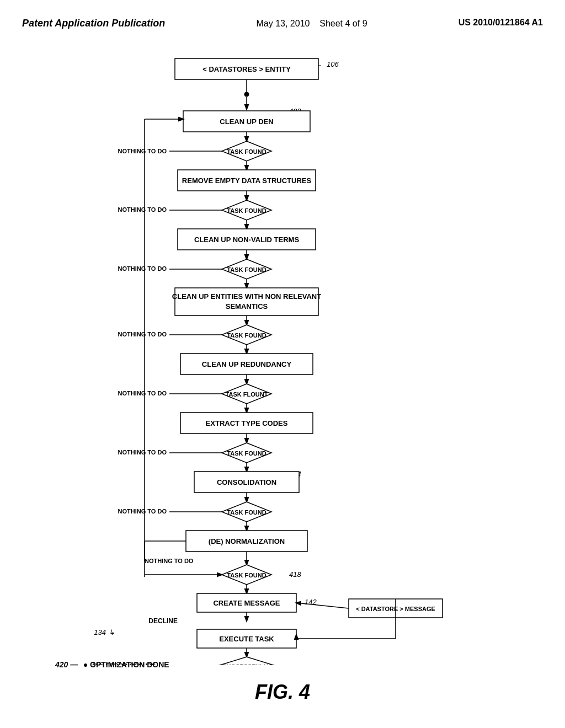 The width and height of the screenshot is (565, 728). What do you see at coordinates (343, 23) in the screenshot?
I see `header-sheet: Sheet 4 of 9` at bounding box center [343, 23].